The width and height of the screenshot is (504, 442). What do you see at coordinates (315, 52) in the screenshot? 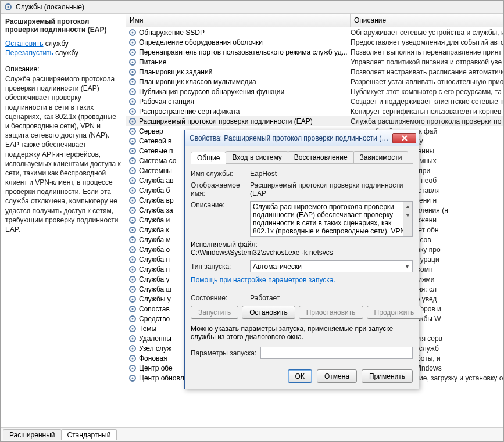
I see `service-row: Перенаправитель портов пользовательского…` at bounding box center [315, 52].